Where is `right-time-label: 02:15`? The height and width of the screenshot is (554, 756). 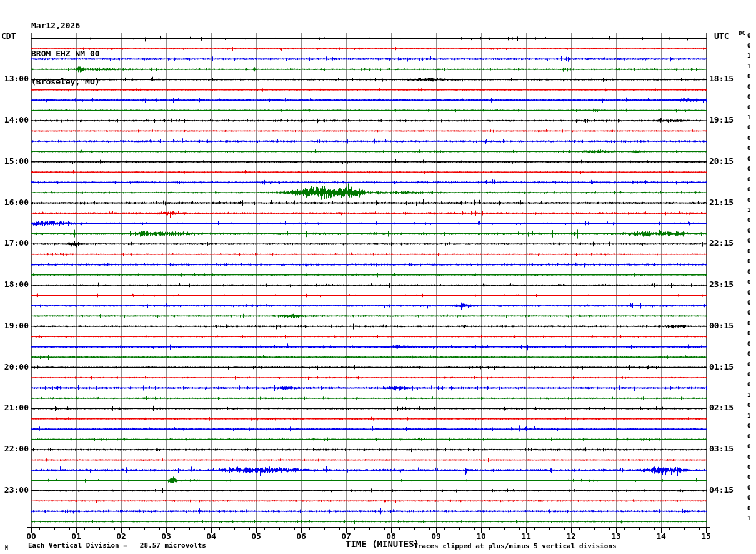
right-time-label: 02:15 is located at coordinates (721, 408).